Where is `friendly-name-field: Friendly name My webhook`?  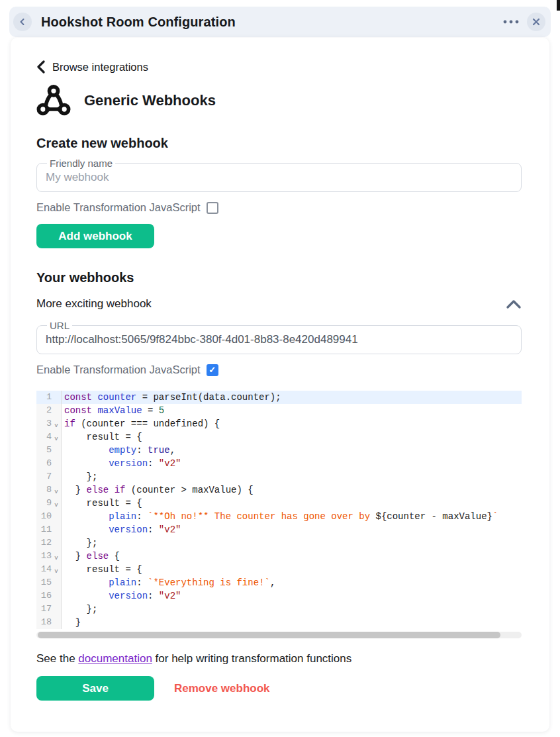
friendly-name-field: Friendly name My webhook is located at coordinates (279, 175).